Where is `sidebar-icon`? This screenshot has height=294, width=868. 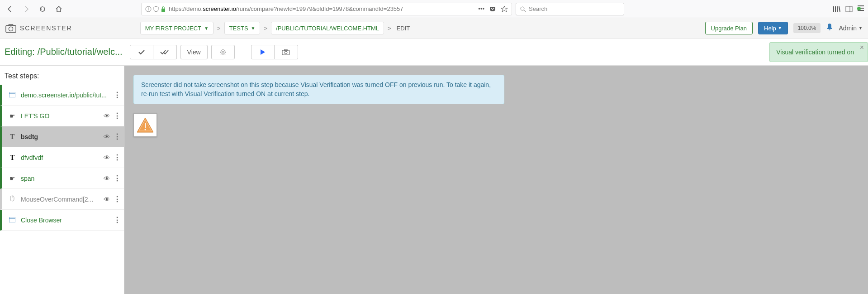
sidebar-icon is located at coordinates (849, 9).